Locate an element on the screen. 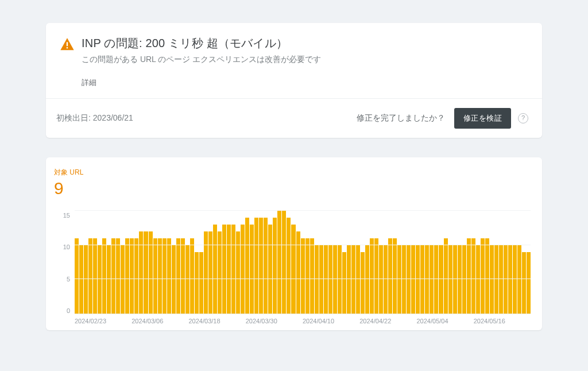 The height and width of the screenshot is (371, 588). chart-x-tick: 2024/04/10 is located at coordinates (331, 321).